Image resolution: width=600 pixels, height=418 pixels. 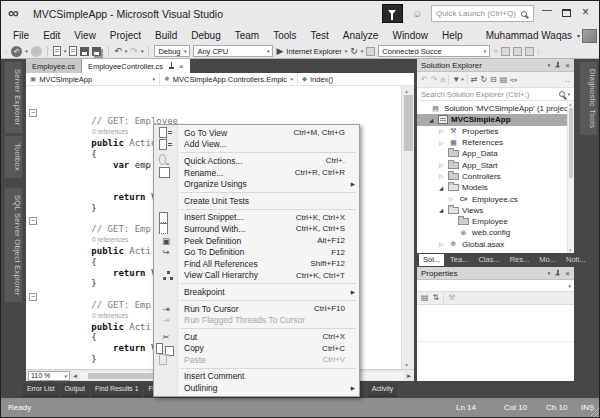 I want to click on member-dropdown: ◆ Index(), so click(x=356, y=79).